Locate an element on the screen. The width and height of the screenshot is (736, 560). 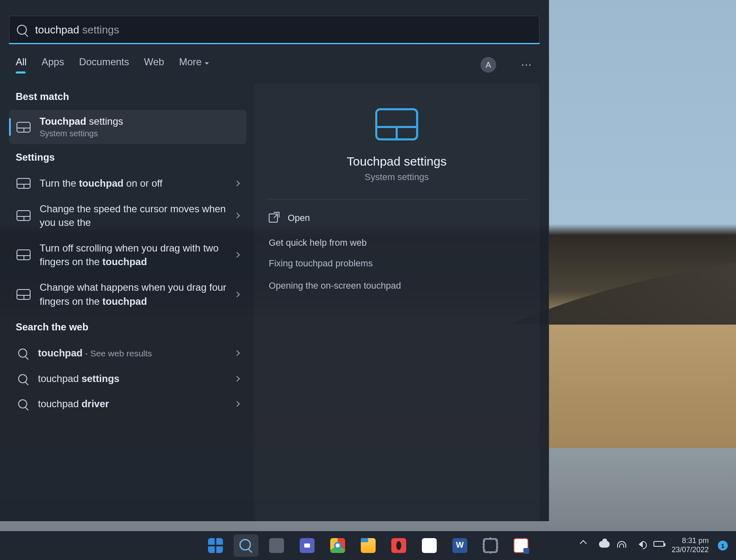
time-text: 8:31 pm is located at coordinates (690, 541).